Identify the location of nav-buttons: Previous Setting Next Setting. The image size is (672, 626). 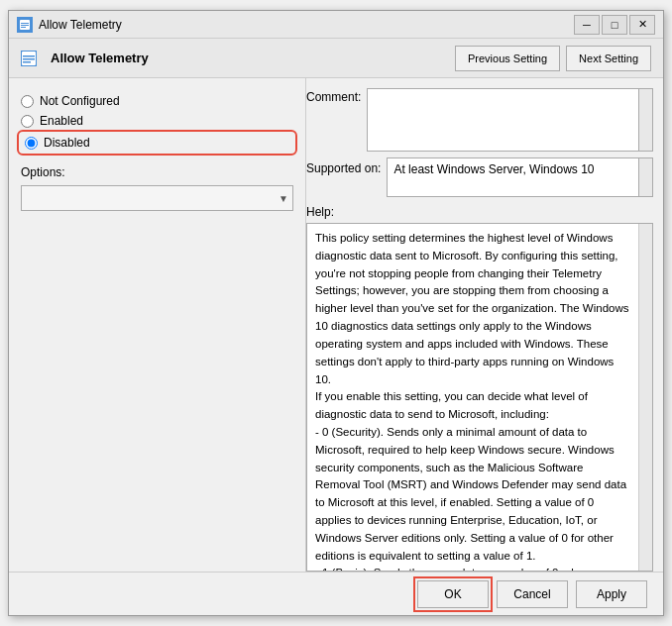
(553, 58).